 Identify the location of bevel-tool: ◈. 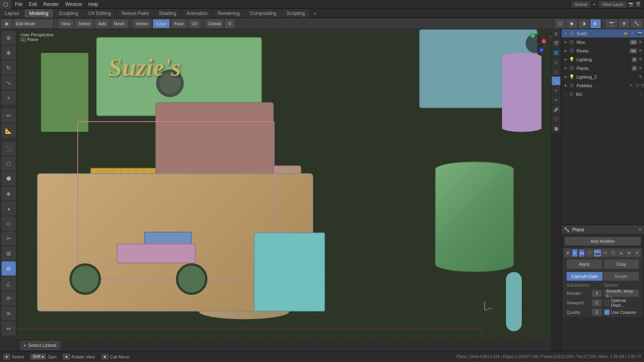
(9, 193).